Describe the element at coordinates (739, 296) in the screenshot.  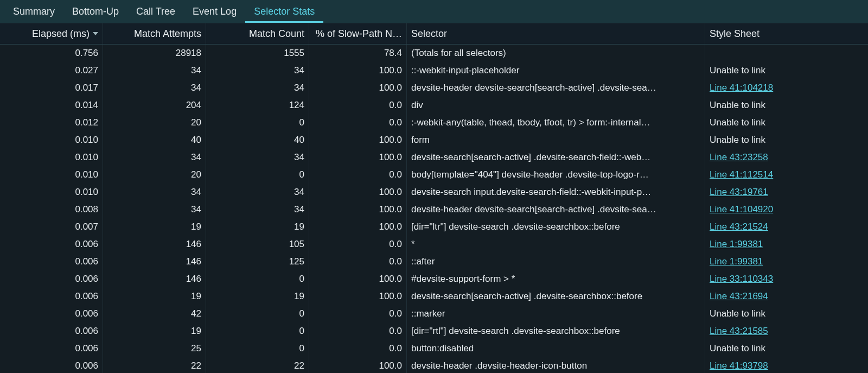
I see `style-sheet-link: Line 43:21694` at that location.